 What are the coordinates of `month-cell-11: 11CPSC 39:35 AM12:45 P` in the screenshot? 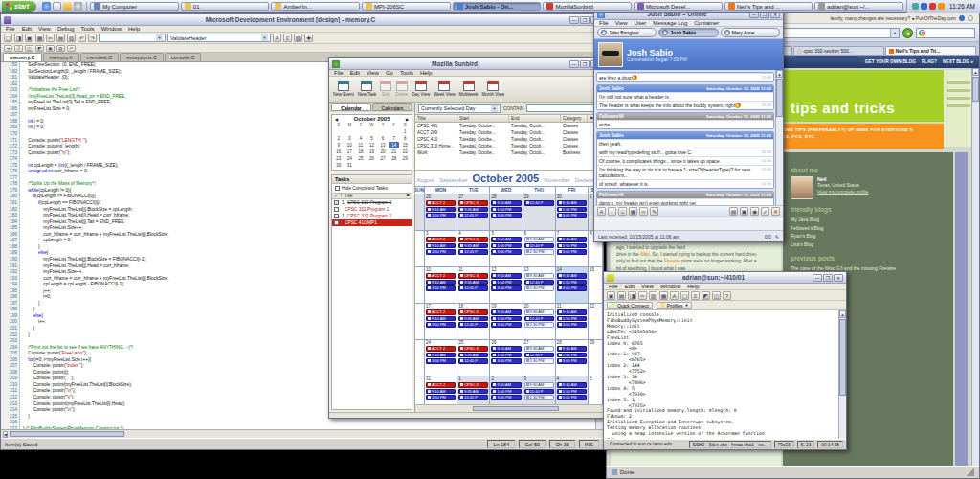 It's located at (474, 285).